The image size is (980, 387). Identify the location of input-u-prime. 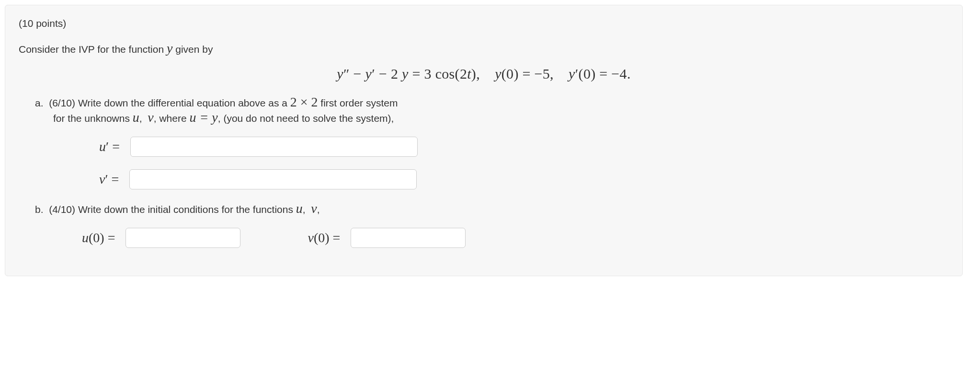
(274, 147).